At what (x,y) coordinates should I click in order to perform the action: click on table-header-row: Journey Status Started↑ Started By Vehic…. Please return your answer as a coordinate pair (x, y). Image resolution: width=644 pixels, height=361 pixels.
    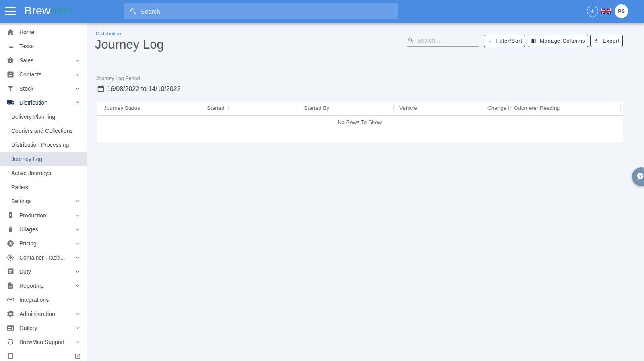
    Looking at the image, I should click on (360, 109).